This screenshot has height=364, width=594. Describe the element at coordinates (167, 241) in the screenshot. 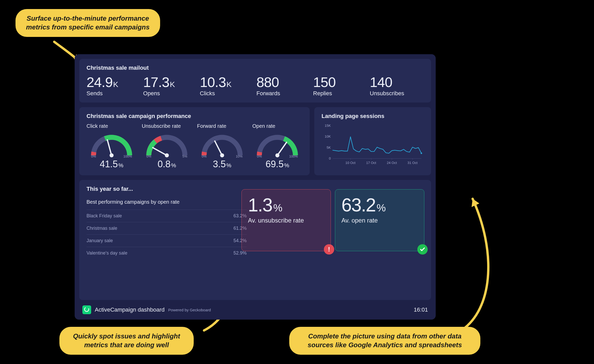

I see `table-row: January sale54.2%` at that location.